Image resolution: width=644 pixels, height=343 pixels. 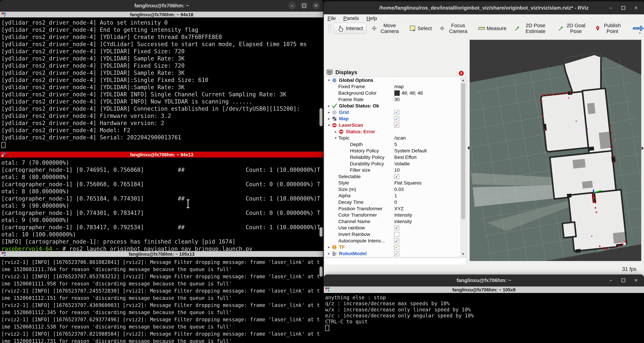 What do you see at coordinates (396, 202) in the screenshot?
I see `tree-row-decay-time: Decay Time0` at bounding box center [396, 202].